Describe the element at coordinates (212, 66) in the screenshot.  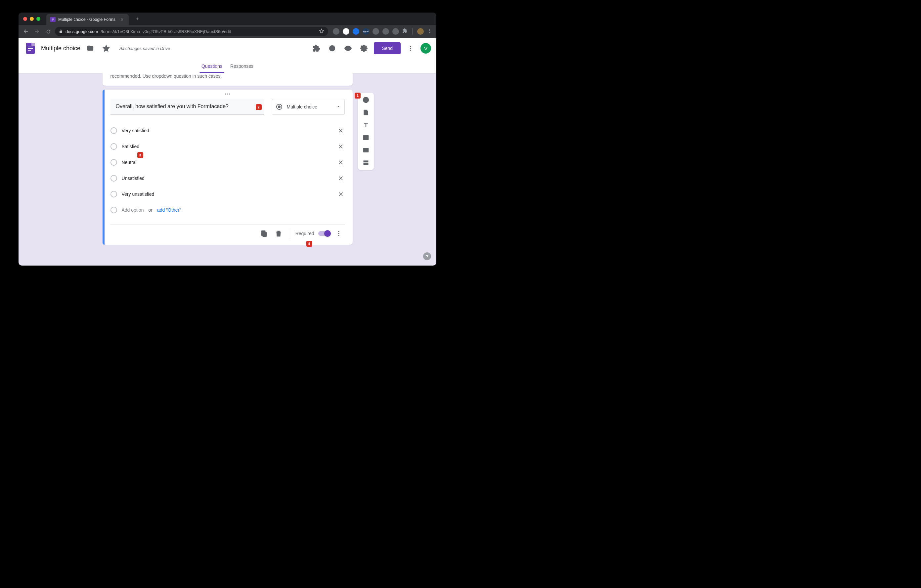
I see `tab-questions: Questions` at that location.